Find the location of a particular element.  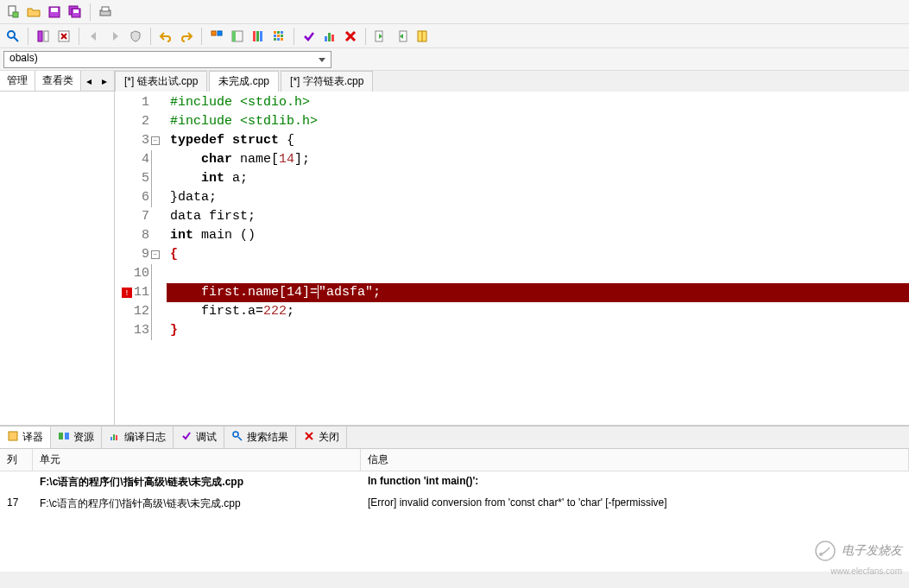

gutter-line: !11 is located at coordinates (137, 293).